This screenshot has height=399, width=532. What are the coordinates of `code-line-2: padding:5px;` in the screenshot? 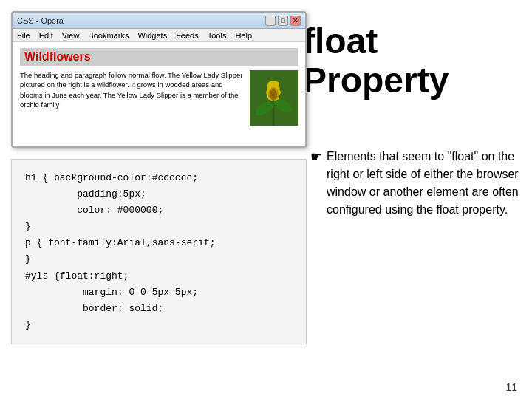 It's located at (159, 194).